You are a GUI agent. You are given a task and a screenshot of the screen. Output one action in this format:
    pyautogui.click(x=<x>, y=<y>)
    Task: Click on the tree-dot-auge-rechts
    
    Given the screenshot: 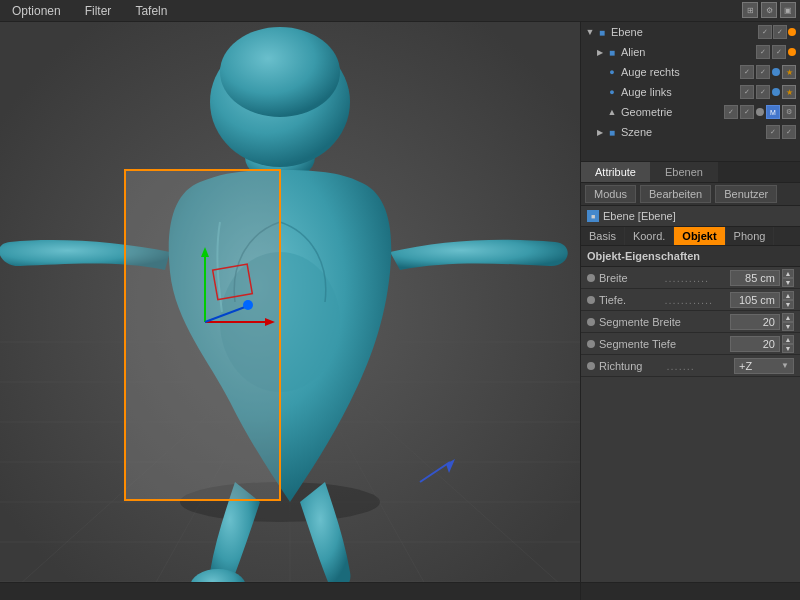 What is the action you would take?
    pyautogui.click(x=776, y=72)
    